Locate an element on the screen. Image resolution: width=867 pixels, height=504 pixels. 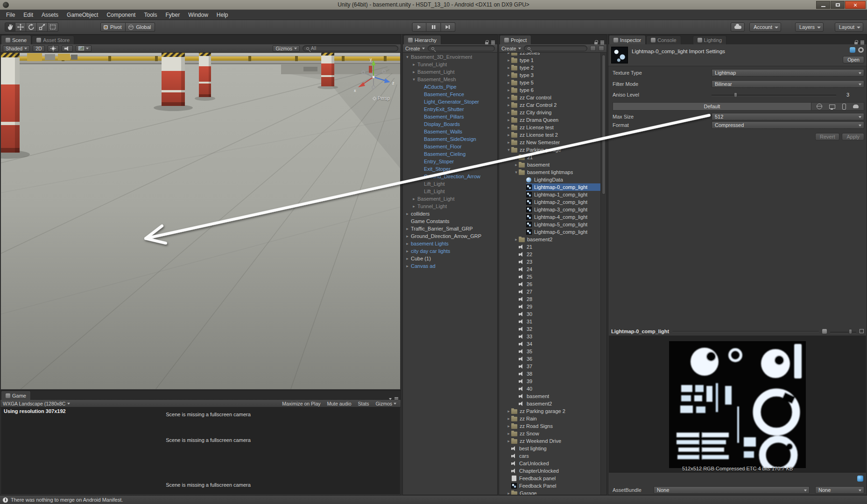
gizmos-dropdown: Gizmos is located at coordinates (286, 49).